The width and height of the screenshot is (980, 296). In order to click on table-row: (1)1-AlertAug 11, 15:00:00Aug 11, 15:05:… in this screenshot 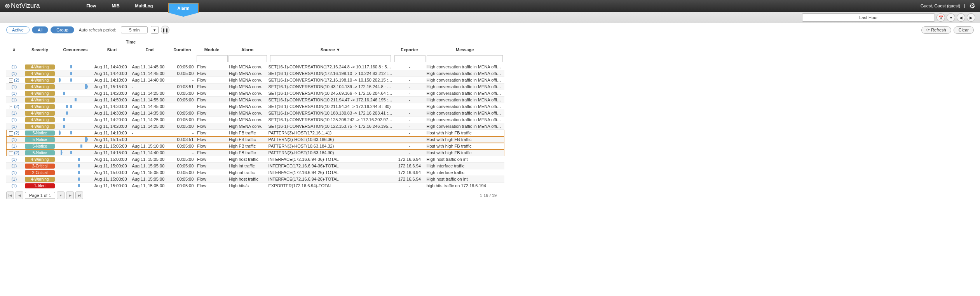, I will do `click(255, 186)`.